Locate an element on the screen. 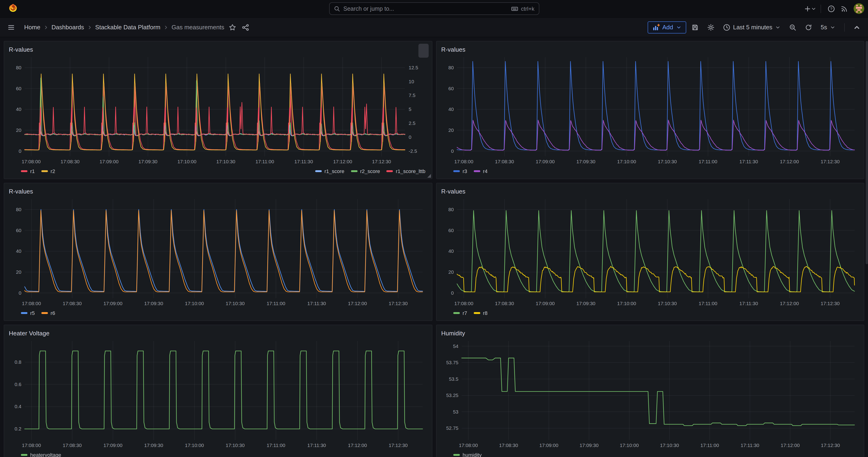 This screenshot has height=457, width=868. legend-item-r6: r6 is located at coordinates (49, 313).